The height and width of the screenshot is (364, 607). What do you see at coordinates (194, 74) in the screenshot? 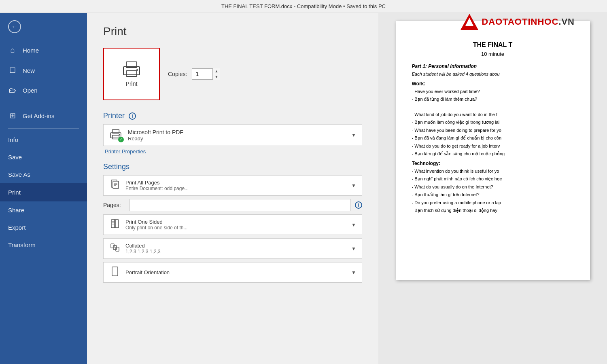
I see `copies-row: Copies: ▲ ▼` at bounding box center [194, 74].